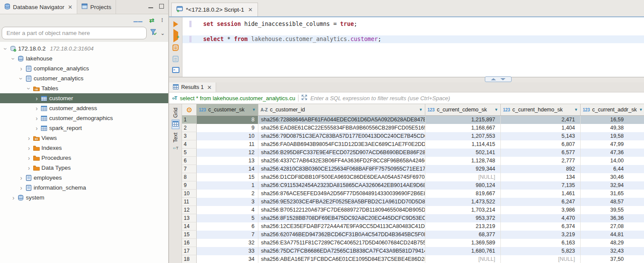 This screenshot has height=263, width=644. I want to click on grid-cell-c_current_addr_sk: 32,43, so click(613, 251).